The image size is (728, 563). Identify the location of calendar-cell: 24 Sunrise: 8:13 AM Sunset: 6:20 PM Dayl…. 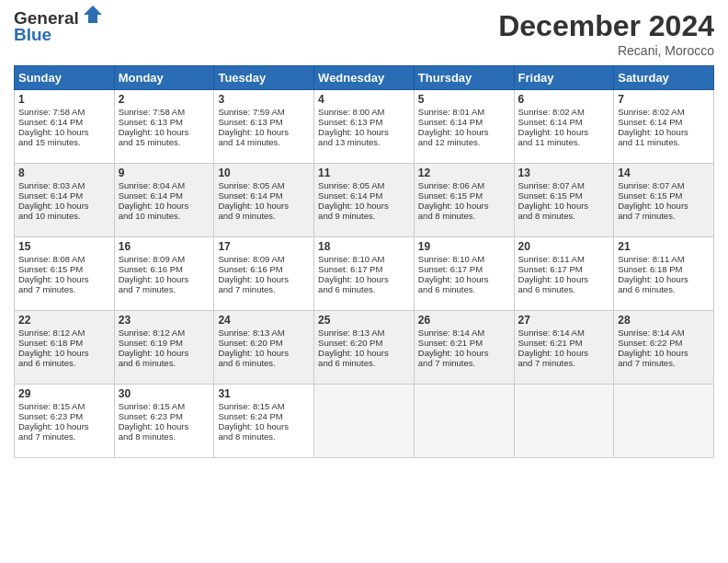
(265, 348).